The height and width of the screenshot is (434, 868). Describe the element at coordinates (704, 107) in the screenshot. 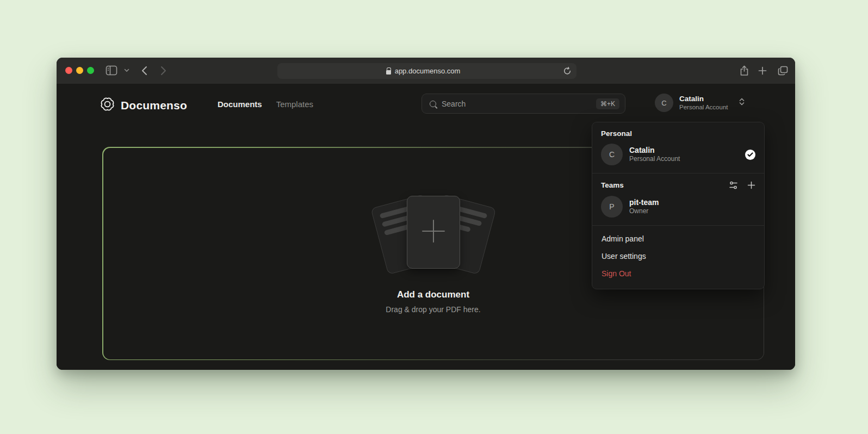

I see `account-subtitle: Personal Account` at that location.